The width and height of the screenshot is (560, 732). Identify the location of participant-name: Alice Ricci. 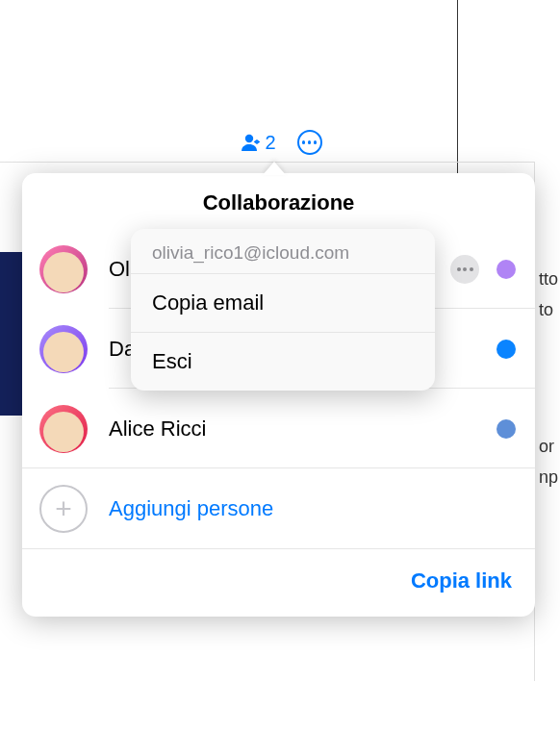
(294, 429).